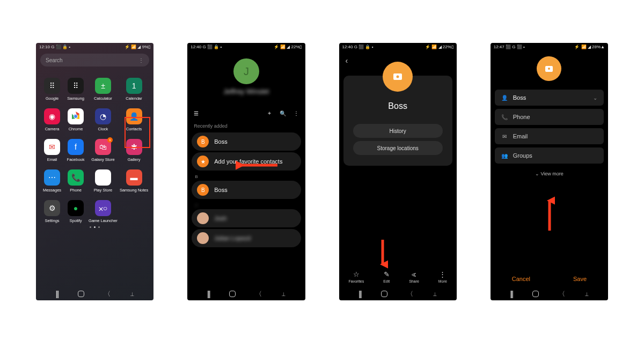 Image resolution: width=644 pixels, height=362 pixels. What do you see at coordinates (246, 125) in the screenshot?
I see `section-recently-added: Recently added` at bounding box center [246, 125].